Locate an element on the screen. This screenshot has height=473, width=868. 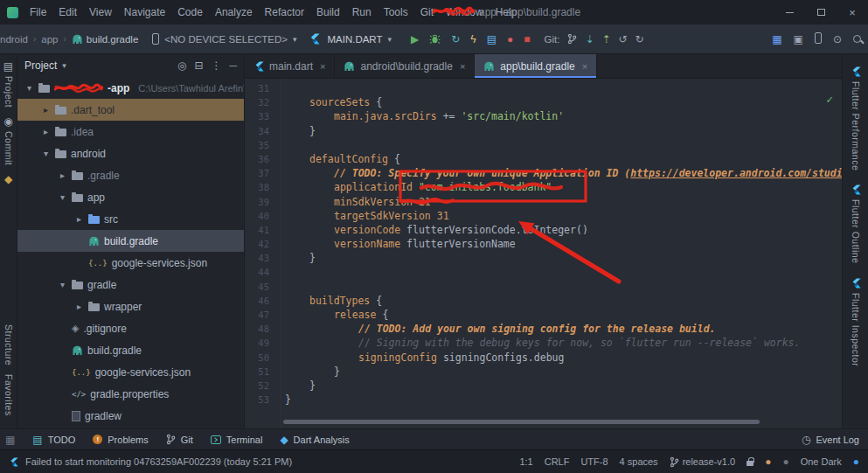
toolwindow-button-project: ▤Project is located at coordinates (9, 84).